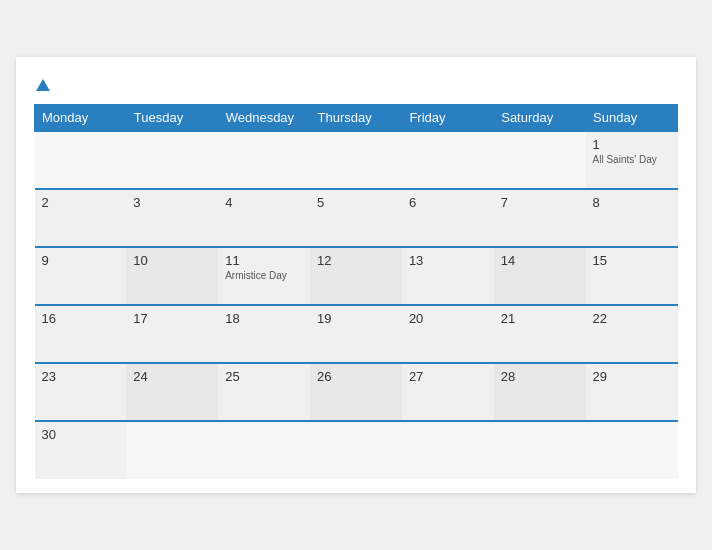  I want to click on calendar-cell: 21, so click(540, 334).